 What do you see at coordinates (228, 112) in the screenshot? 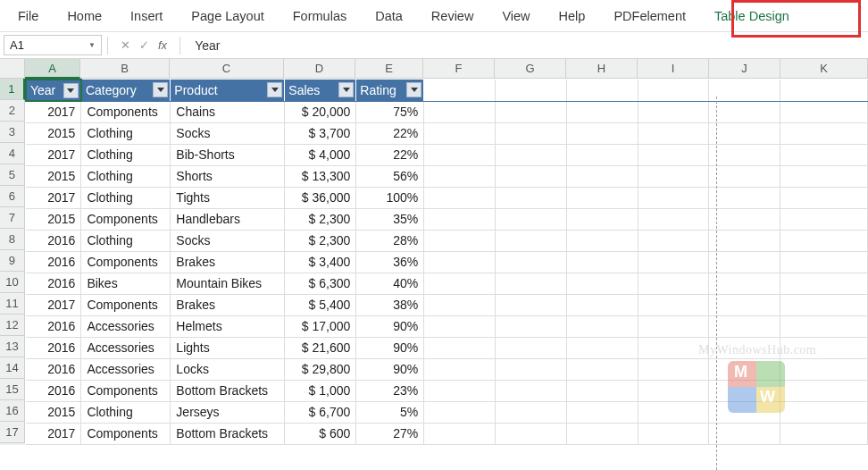
I see `cell: Chains` at bounding box center [228, 112].